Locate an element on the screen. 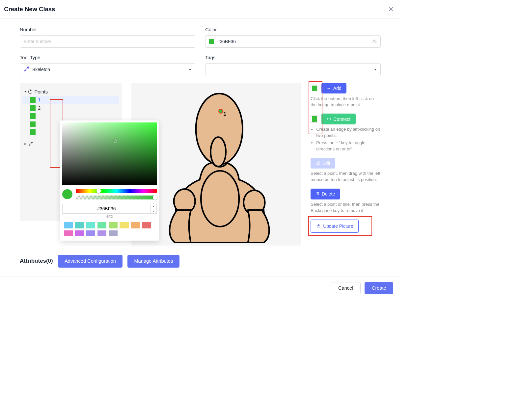 This screenshot has height=420, width=520. point-item: 1 is located at coordinates (71, 100).